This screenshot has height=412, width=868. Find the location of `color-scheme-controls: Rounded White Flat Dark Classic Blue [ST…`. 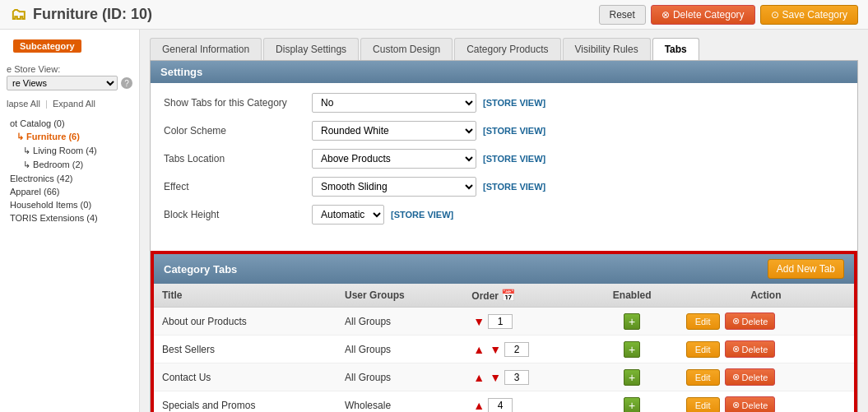

color-scheme-controls: Rounded White Flat Dark Classic Blue [ST… is located at coordinates (429, 131).